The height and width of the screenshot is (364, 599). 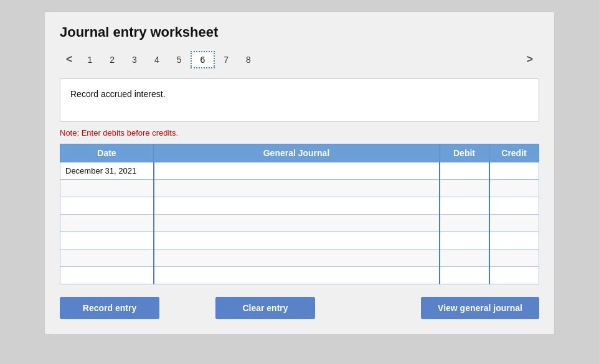 I want to click on pagination-page-2: 2, so click(x=112, y=60).